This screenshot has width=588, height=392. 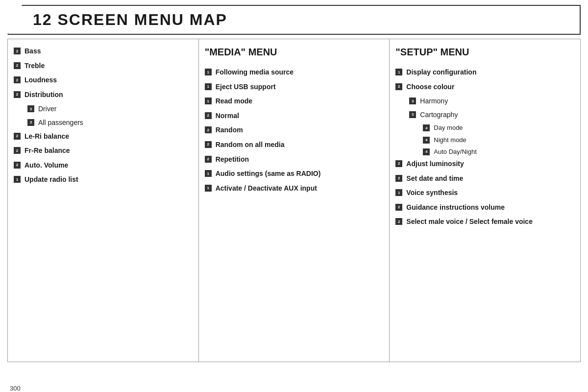 I want to click on item-label: Set date and time, so click(x=435, y=179).